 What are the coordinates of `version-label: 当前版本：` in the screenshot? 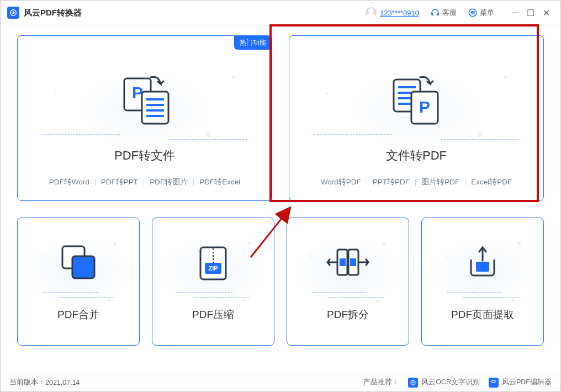 It's located at (28, 382).